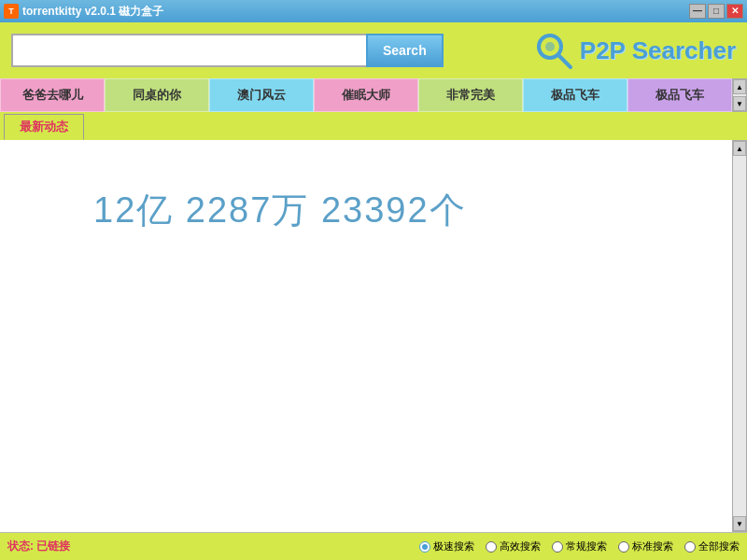 The image size is (747, 560). I want to click on tag-item-0: 爸爸去哪儿, so click(52, 95).